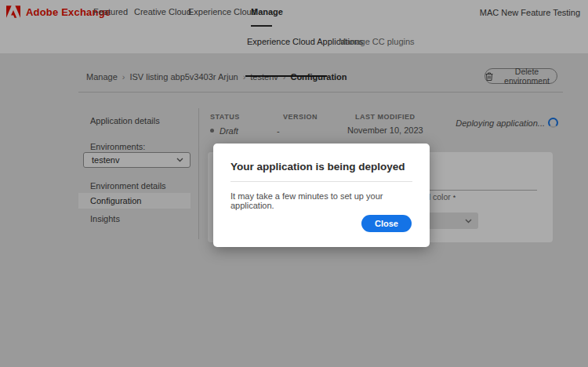  Describe the element at coordinates (387, 223) in the screenshot. I see `close-button: Close` at that location.